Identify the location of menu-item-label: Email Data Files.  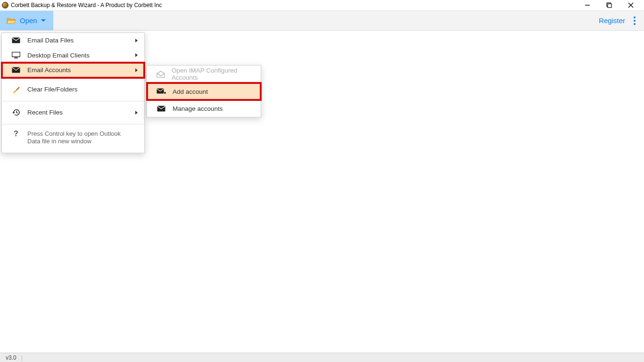
(50, 41).